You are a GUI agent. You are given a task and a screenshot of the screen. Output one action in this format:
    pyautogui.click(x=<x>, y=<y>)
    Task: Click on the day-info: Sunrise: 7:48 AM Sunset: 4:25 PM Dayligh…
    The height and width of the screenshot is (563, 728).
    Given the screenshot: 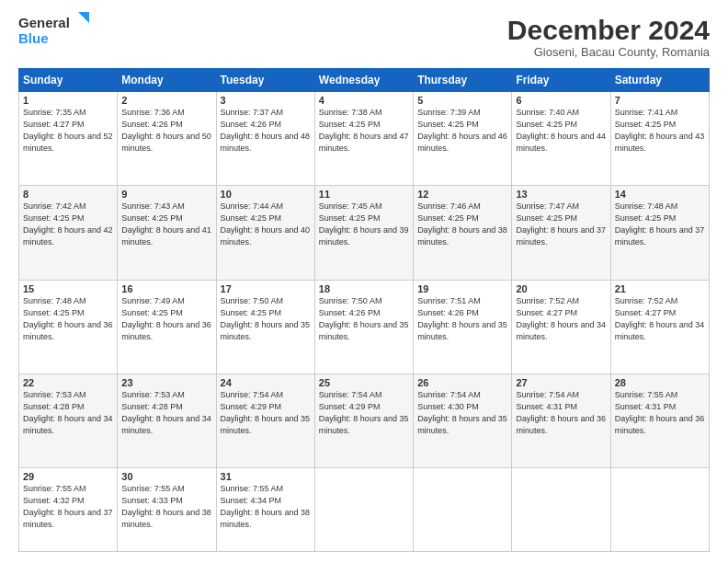 What is the action you would take?
    pyautogui.click(x=660, y=224)
    